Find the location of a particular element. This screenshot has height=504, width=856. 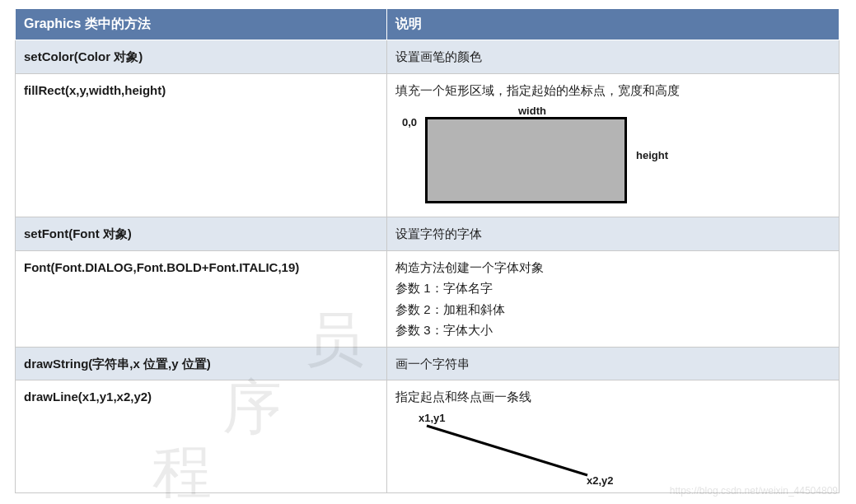

desc-line: 构造方法创建一个字体对象 is located at coordinates (613, 268).